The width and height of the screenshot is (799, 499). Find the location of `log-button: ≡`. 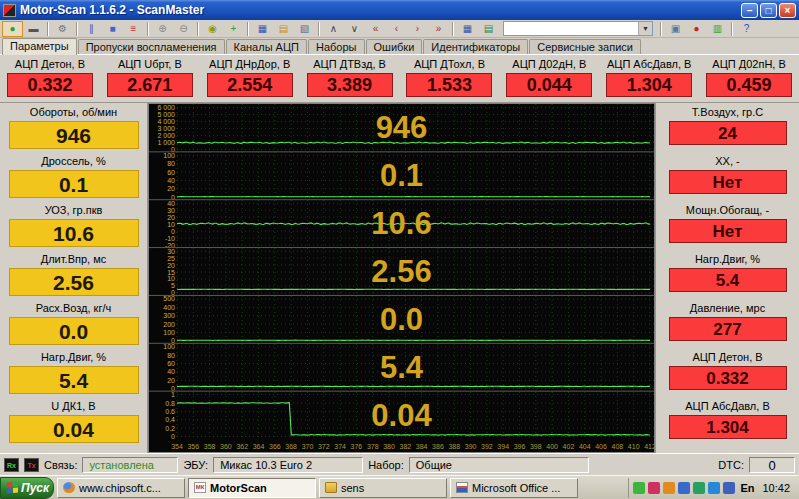

log-button: ≡ is located at coordinates (134, 29).